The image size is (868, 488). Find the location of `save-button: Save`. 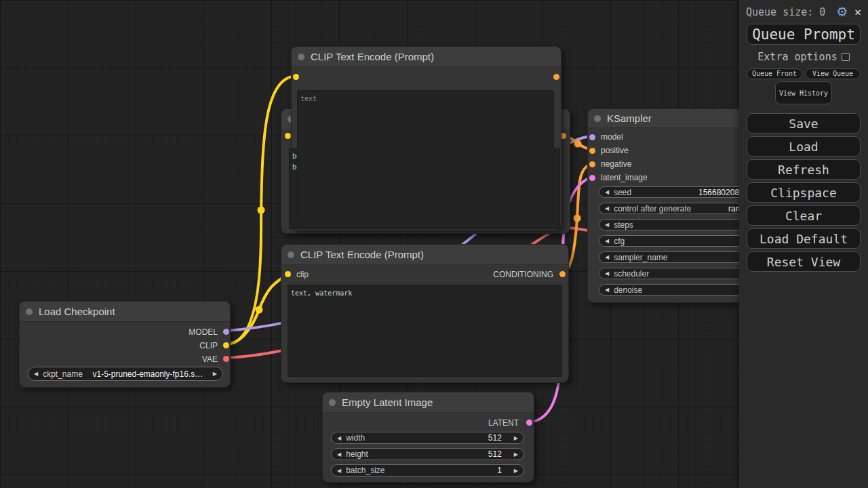

save-button: Save is located at coordinates (804, 123).